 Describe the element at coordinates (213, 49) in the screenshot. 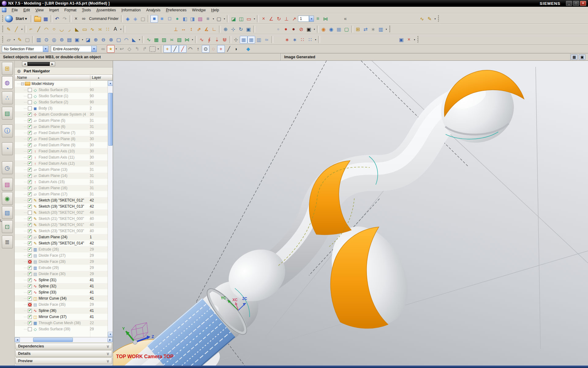

I see `snap-quadrant-icon: ◌` at that location.